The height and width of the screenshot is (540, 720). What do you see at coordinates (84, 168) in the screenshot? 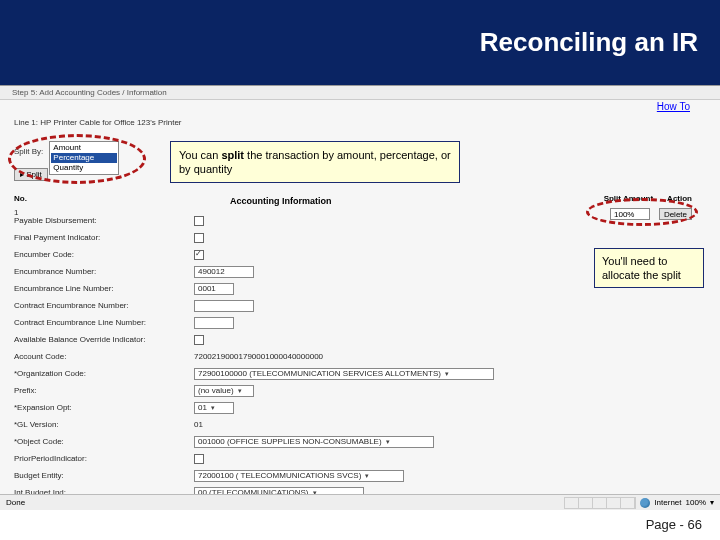
I see `split-option-quantity: Quantity` at bounding box center [84, 168].